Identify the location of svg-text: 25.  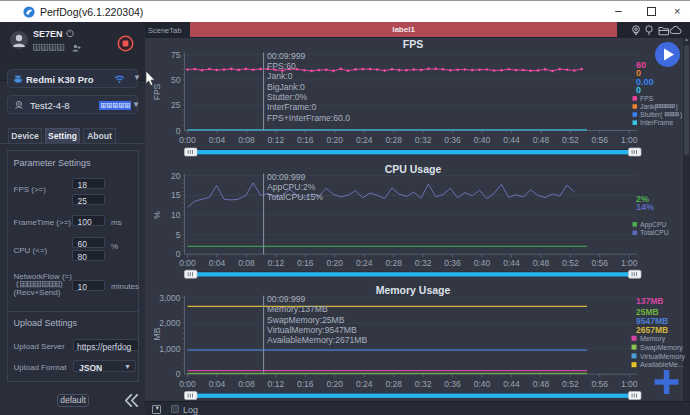
(176, 105).